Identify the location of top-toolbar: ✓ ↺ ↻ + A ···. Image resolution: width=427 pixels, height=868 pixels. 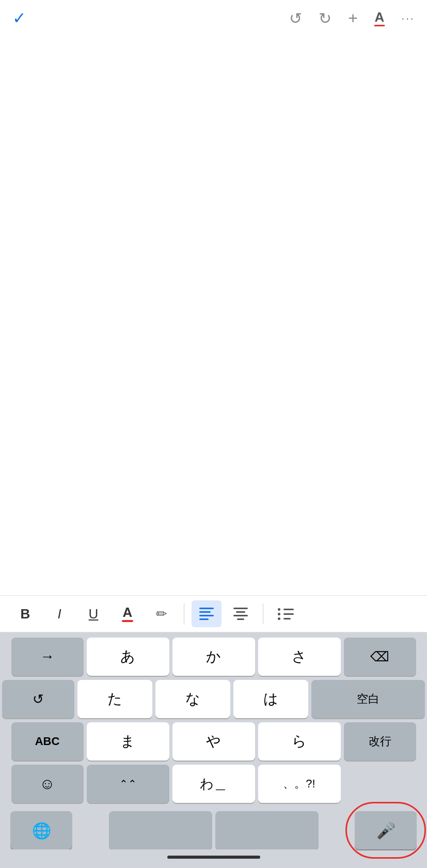
(214, 18).